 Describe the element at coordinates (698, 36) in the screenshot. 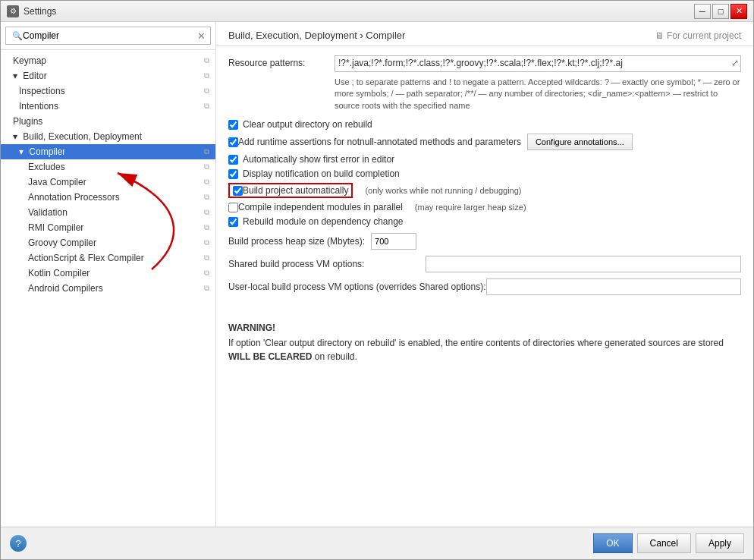

I see `for-current-label: 🖥 For current project` at that location.